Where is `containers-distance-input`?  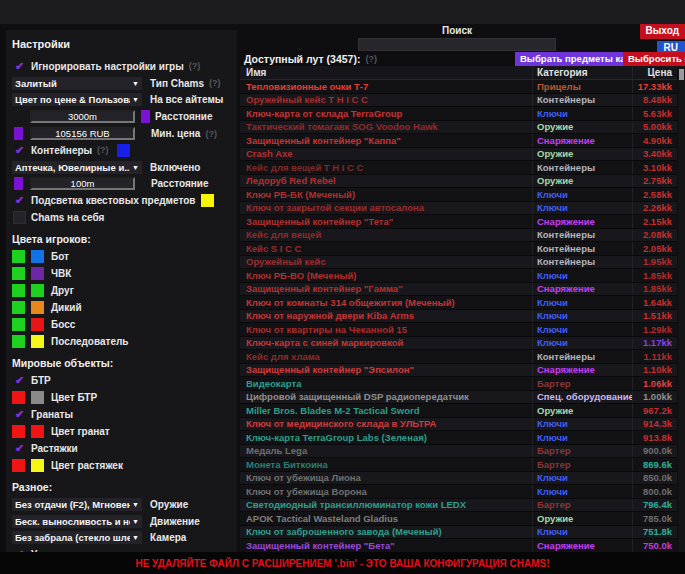
containers-distance-input is located at coordinates (82, 184).